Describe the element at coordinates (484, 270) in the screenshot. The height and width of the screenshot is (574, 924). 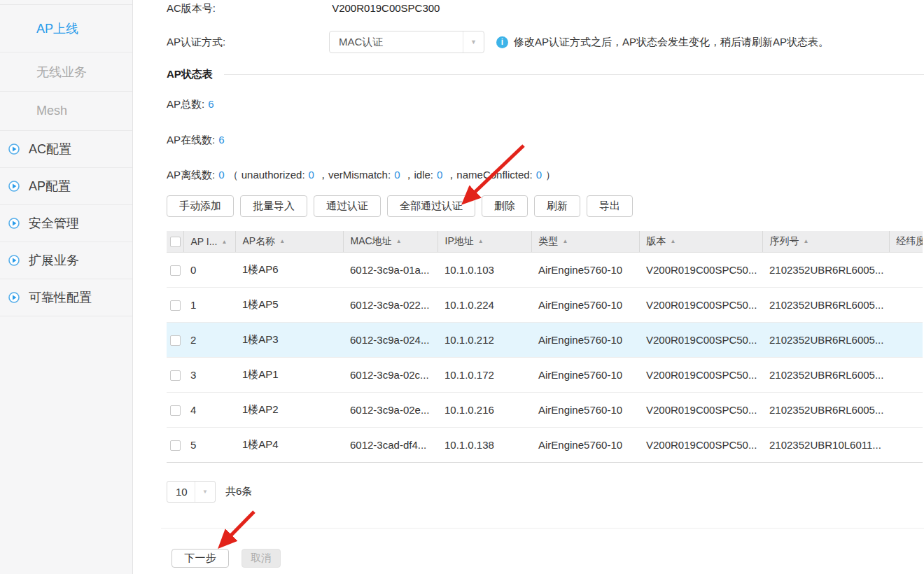
I see `cell-ip: 10.1.0.103` at that location.